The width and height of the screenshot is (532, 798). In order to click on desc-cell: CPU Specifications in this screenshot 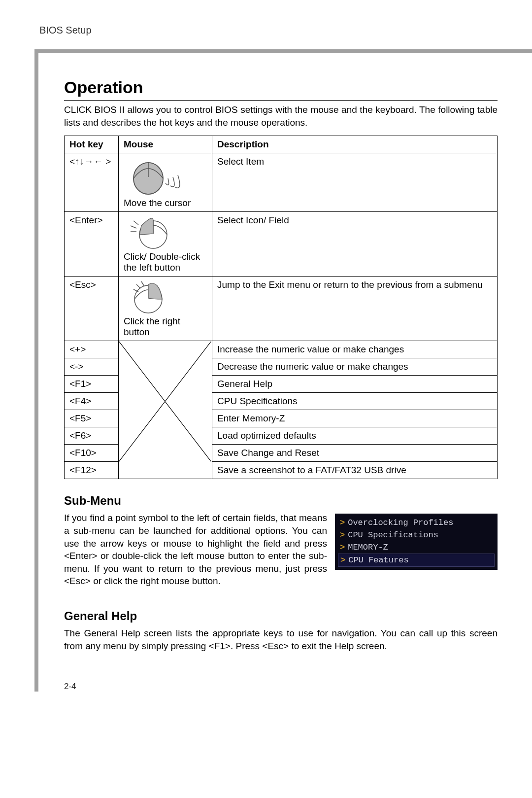, I will do `click(355, 401)`.